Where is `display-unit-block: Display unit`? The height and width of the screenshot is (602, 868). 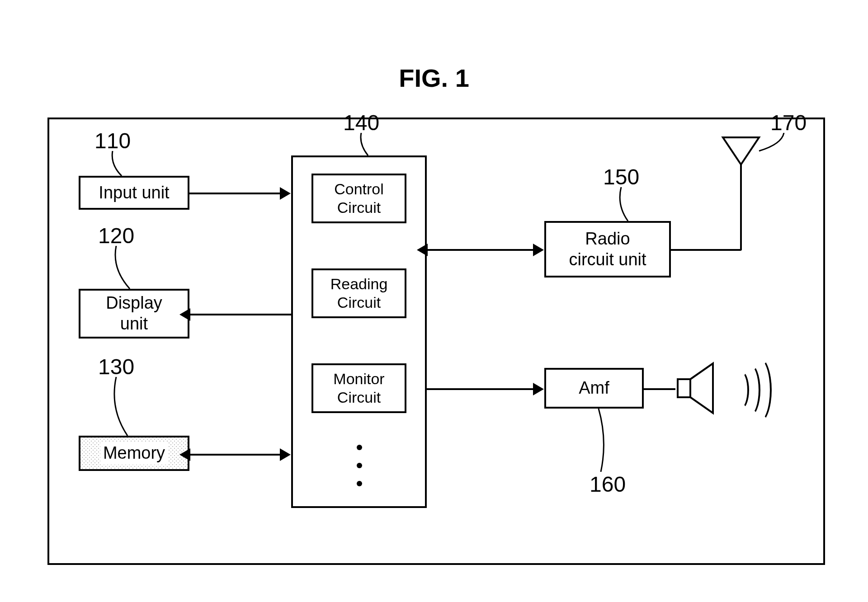 display-unit-block: Display unit is located at coordinates (134, 314).